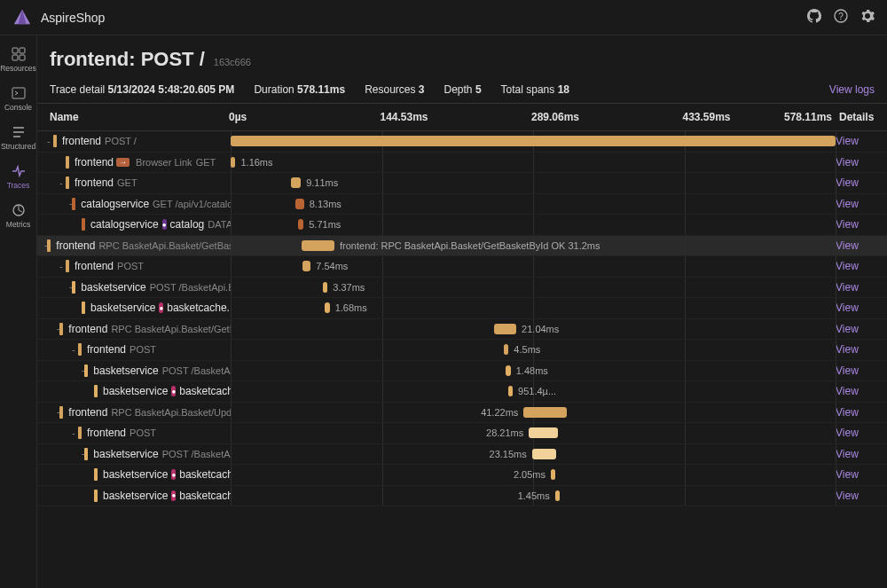 The image size is (887, 588). I want to click on trace-meta: Trace detail 5/13/2024 5:48:20.605 PM Du…, so click(462, 89).